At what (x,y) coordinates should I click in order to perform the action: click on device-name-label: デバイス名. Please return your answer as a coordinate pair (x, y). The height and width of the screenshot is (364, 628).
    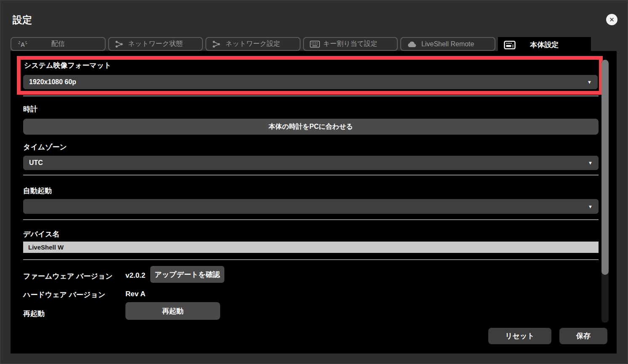
    Looking at the image, I should click on (41, 234).